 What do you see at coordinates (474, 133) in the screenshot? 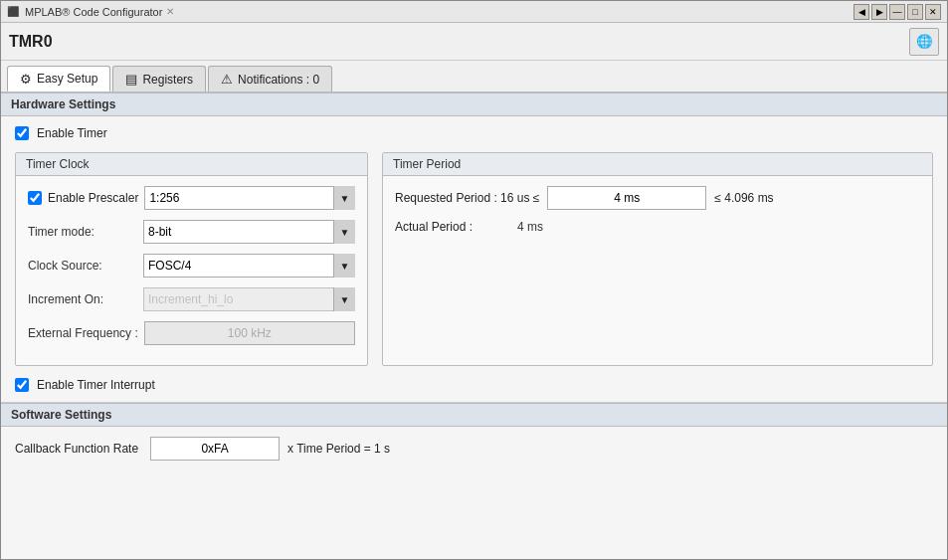
I see `enable-timer-row: Enable Timer` at bounding box center [474, 133].